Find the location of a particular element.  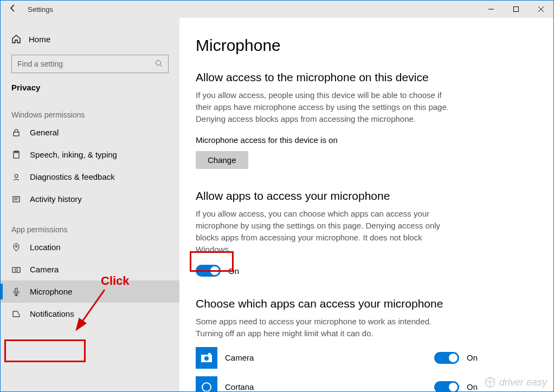

category-label: Privacy is located at coordinates (90, 84).